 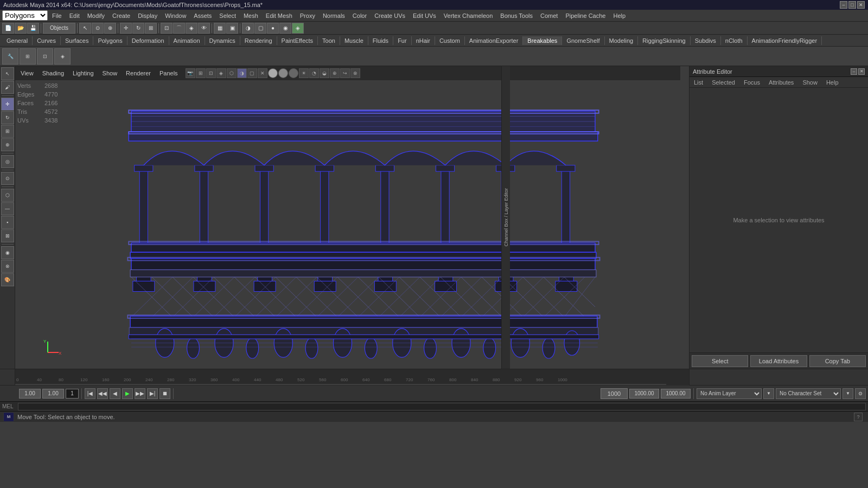 What do you see at coordinates (354, 41) in the screenshot?
I see `shelf-tab-muscle: Muscle` at bounding box center [354, 41].